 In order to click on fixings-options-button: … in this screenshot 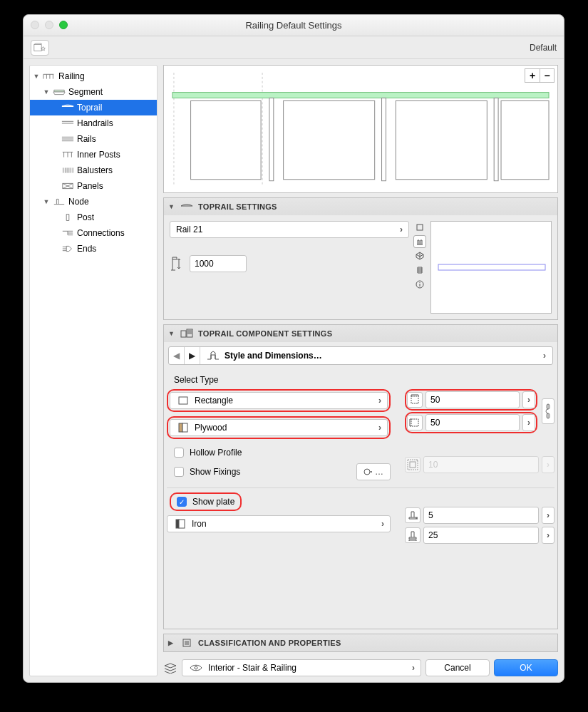, I will do `click(373, 472)`.